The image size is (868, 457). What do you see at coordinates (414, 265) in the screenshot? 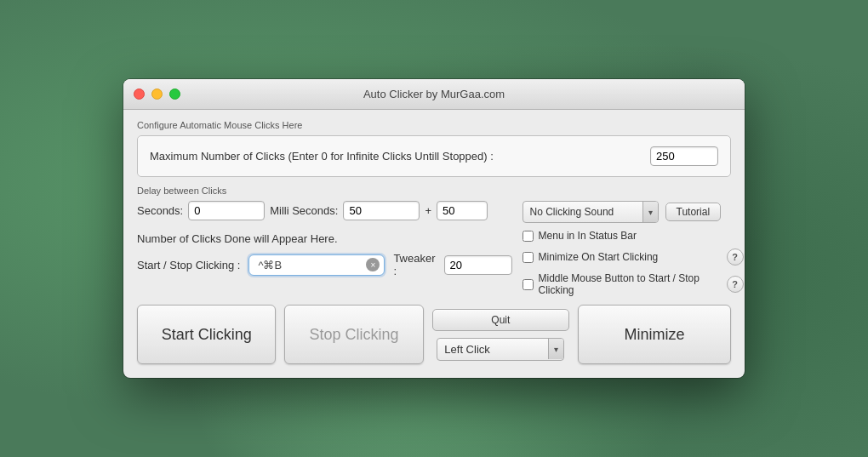
I see `tweaker-label: Tweaker :` at bounding box center [414, 265].